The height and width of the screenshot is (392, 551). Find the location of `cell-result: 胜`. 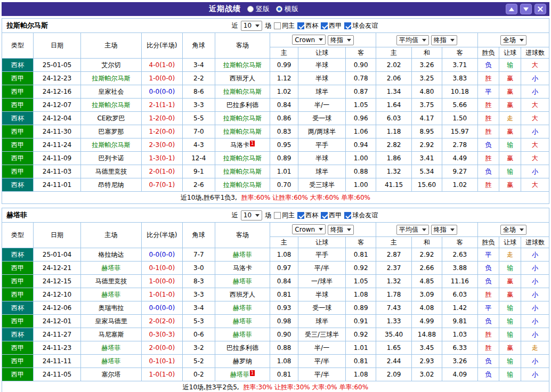

cell-result: 胜 is located at coordinates (488, 159).